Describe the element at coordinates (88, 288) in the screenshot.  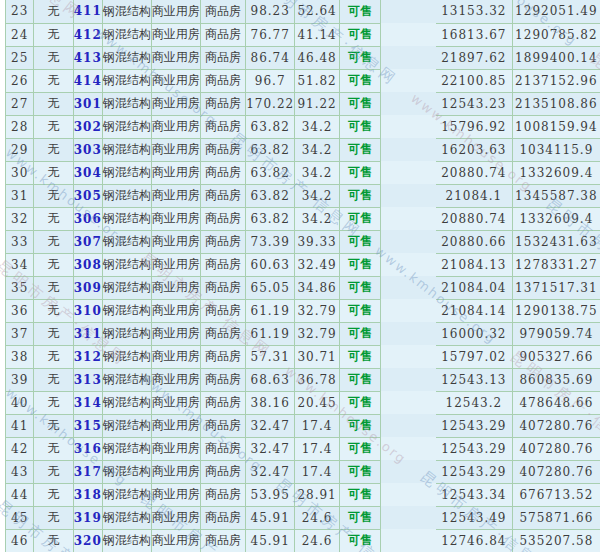
I see `unit-number-link: 309` at that location.